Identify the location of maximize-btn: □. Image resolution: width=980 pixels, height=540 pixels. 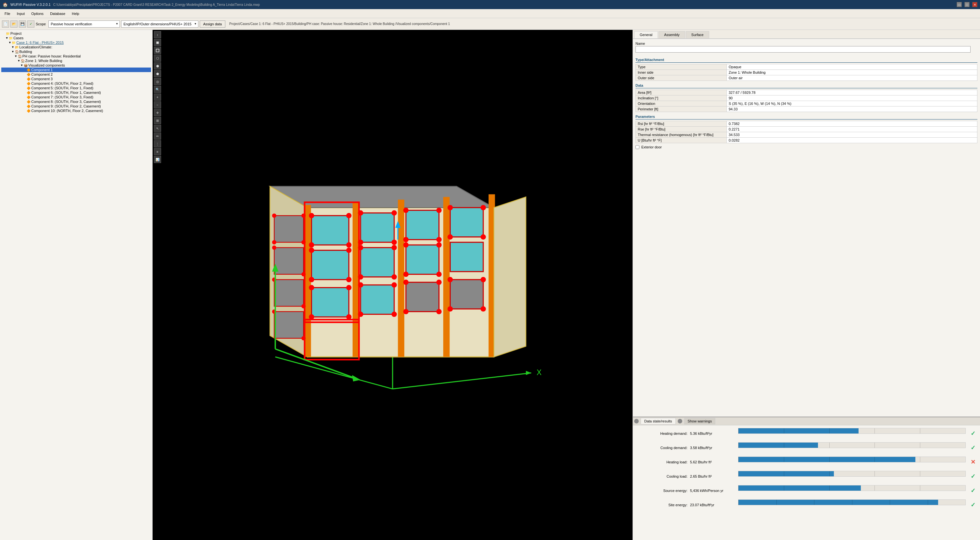
(967, 5).